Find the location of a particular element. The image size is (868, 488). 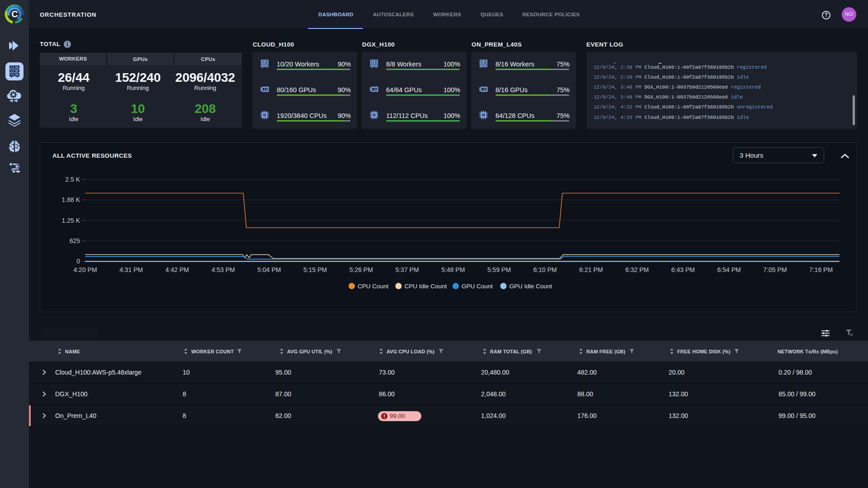

svg-text: 5:48 PM is located at coordinates (453, 270).